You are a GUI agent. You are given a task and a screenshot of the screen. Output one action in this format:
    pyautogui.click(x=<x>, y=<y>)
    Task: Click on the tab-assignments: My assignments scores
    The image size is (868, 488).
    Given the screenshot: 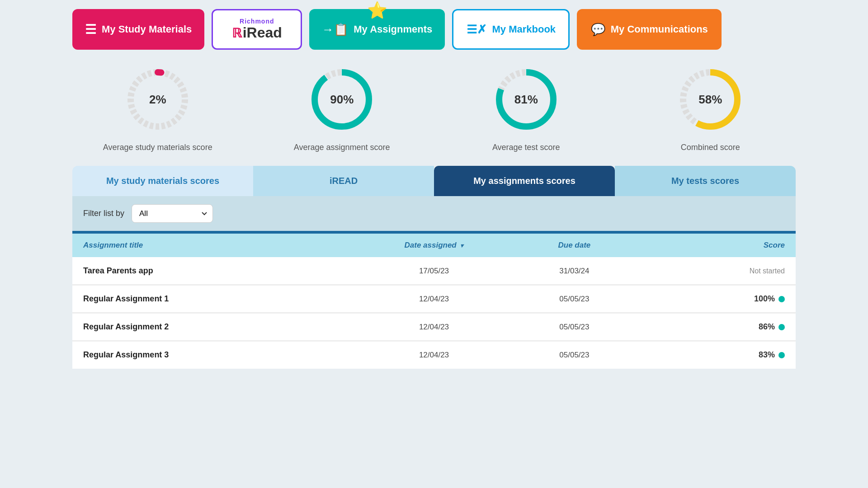 What is the action you would take?
    pyautogui.click(x=524, y=181)
    